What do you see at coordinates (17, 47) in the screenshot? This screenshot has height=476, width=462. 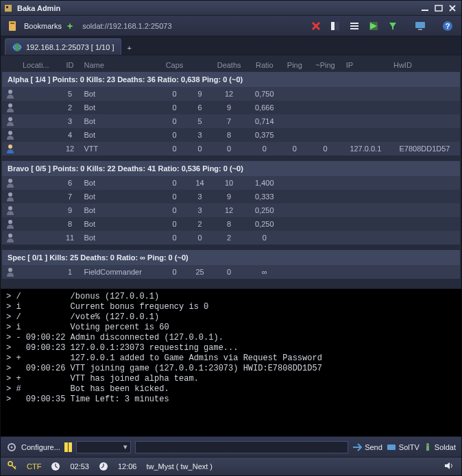 I see `globe-icon` at bounding box center [17, 47].